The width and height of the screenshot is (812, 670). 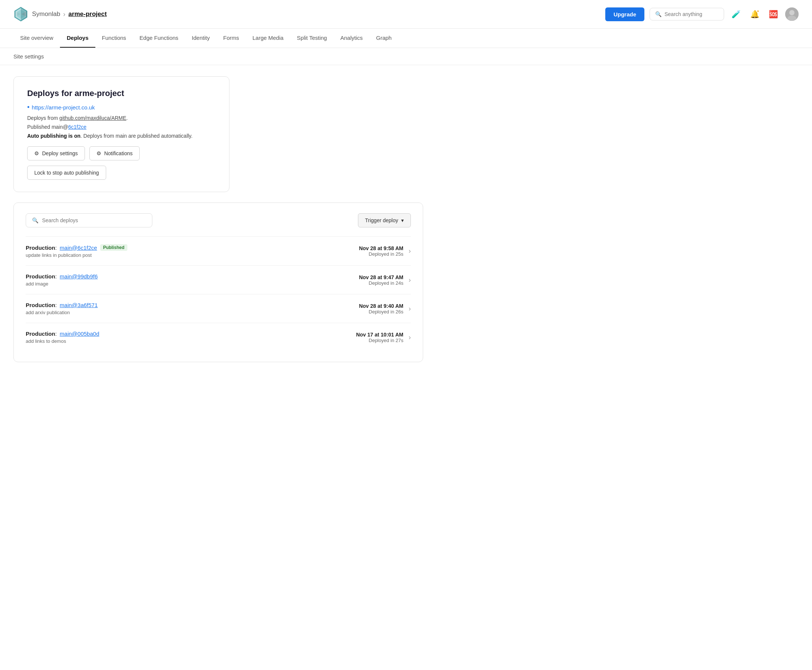 I want to click on header: Symonlab › arme-project Upgrade 🔍 🧪 🔔 🆘, so click(x=406, y=14).